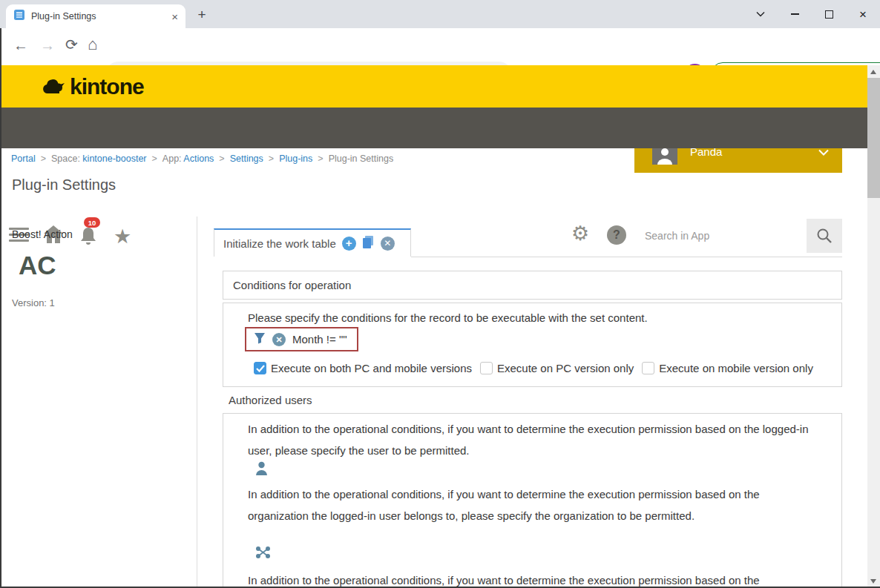  What do you see at coordinates (37, 265) in the screenshot?
I see `plugin-abbreviation: AC` at bounding box center [37, 265].